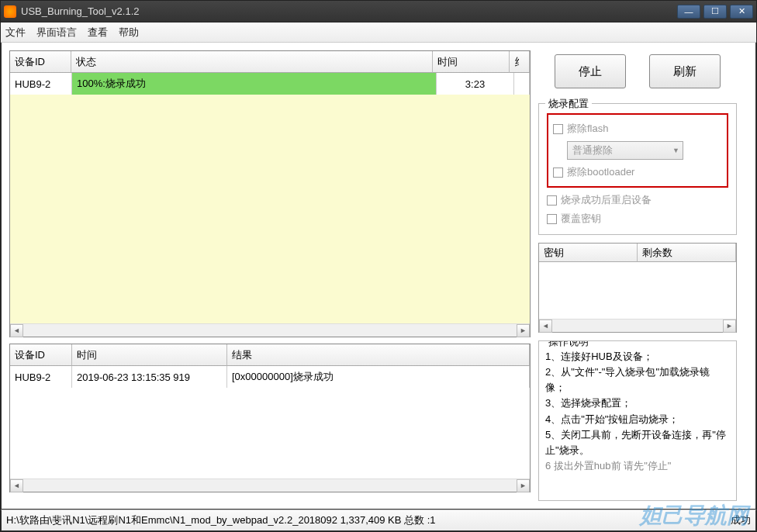 This screenshot has height=532, width=757. What do you see at coordinates (638, 420) in the screenshot?
I see `instruction-line: 4、点击"开始"按钮启动烧录；` at bounding box center [638, 420].